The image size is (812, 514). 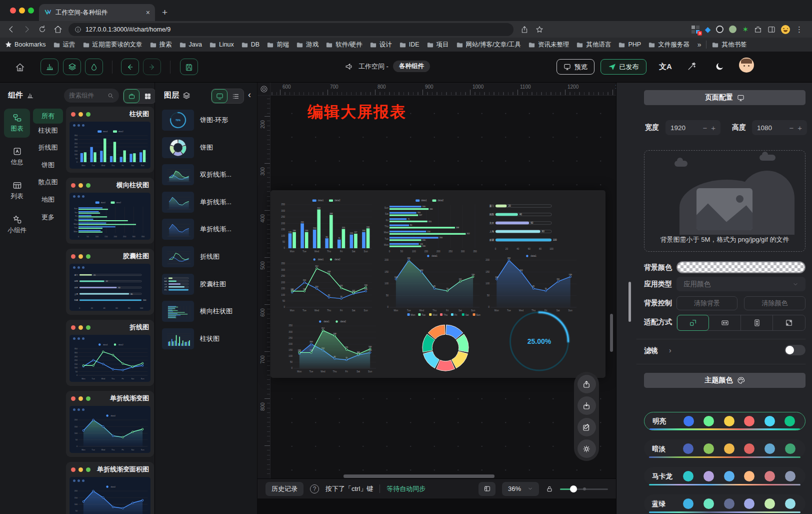 What do you see at coordinates (576, 67) in the screenshot?
I see `preview-button: 预览` at bounding box center [576, 67].